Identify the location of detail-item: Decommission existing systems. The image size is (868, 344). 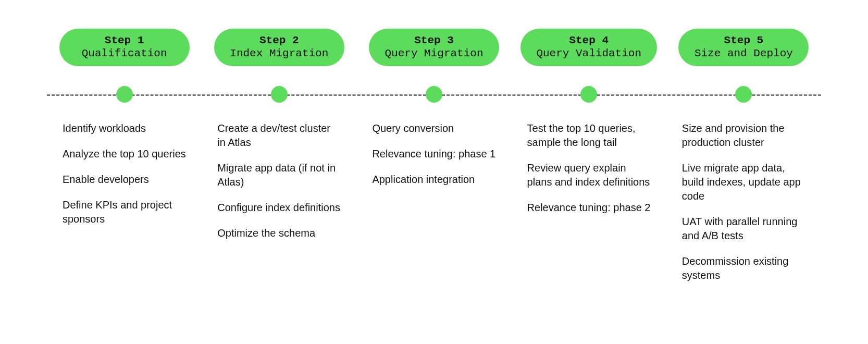
(744, 268).